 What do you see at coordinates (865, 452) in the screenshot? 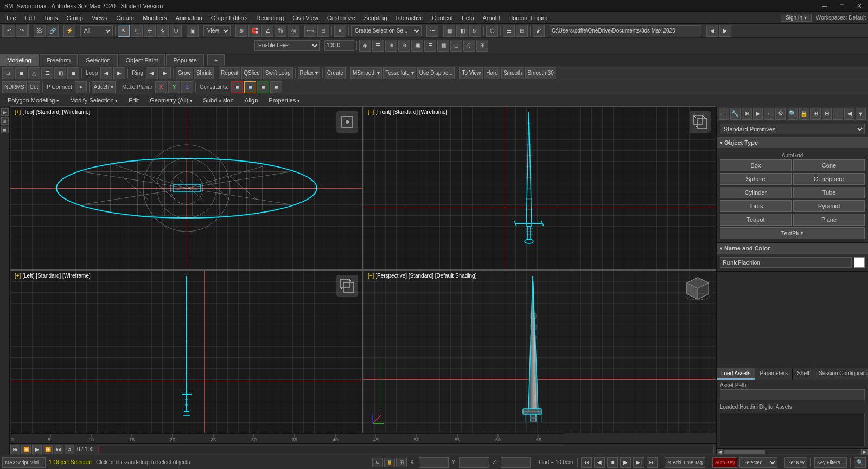
I see `scroll-right-btn: ▶` at bounding box center [865, 452].